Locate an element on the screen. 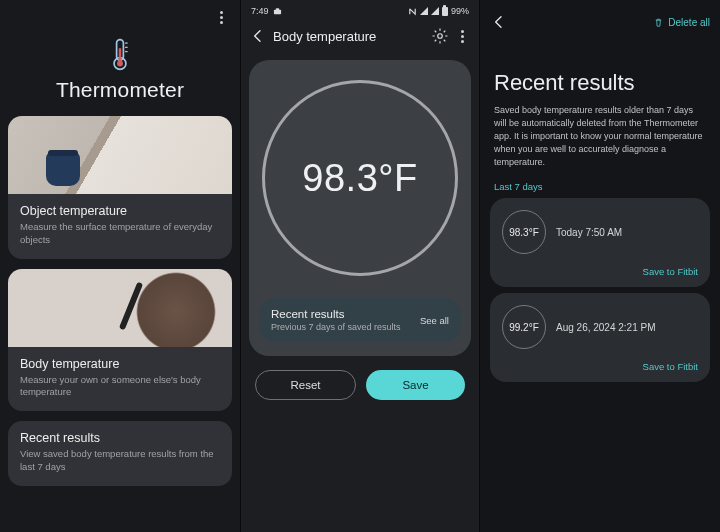 The image size is (720, 532). result-card: 99.2°F Aug 26, 2024 2:21 PM Save to Fitb… is located at coordinates (600, 338).